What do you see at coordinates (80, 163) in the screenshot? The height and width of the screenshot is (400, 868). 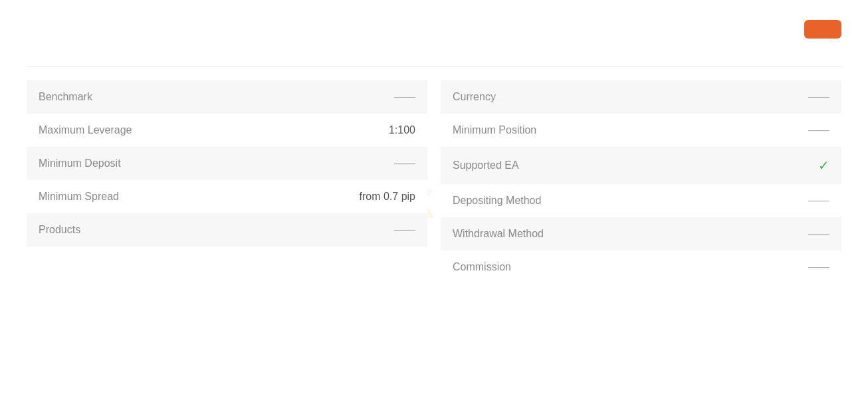 I see `row-label: Minimum Deposit` at bounding box center [80, 163].